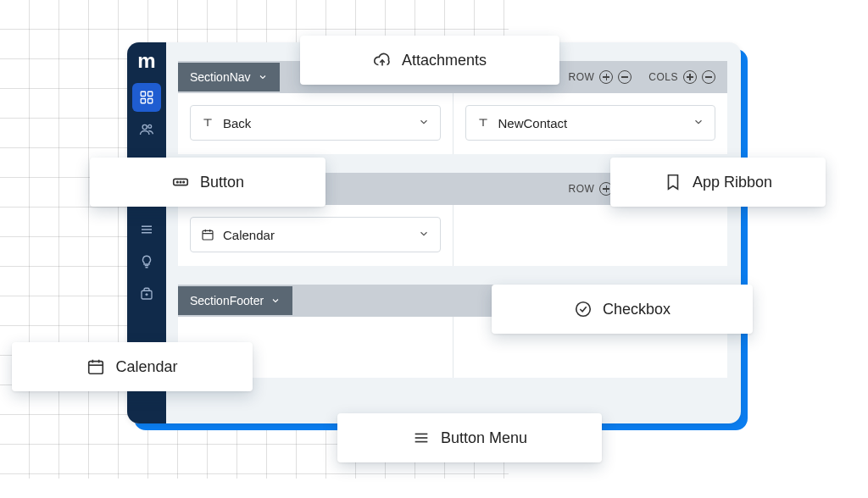 The width and height of the screenshot is (868, 498). What do you see at coordinates (147, 262) in the screenshot?
I see `sidebar-item-ideas` at bounding box center [147, 262].